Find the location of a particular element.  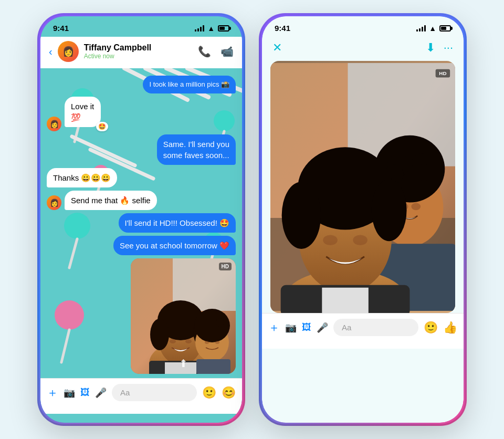

mic-button: 🎤 is located at coordinates (101, 393).